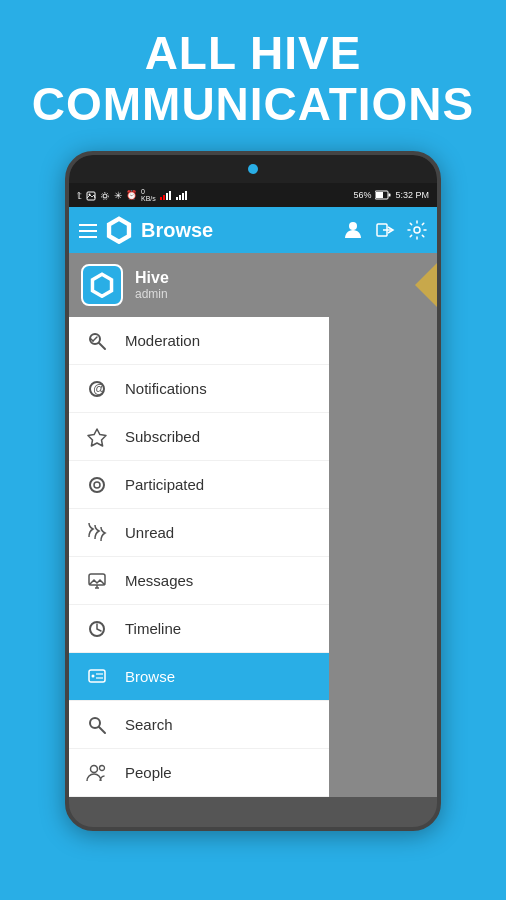 This screenshot has height=900, width=506. What do you see at coordinates (97, 580) in the screenshot?
I see `messages-icon` at bounding box center [97, 580].